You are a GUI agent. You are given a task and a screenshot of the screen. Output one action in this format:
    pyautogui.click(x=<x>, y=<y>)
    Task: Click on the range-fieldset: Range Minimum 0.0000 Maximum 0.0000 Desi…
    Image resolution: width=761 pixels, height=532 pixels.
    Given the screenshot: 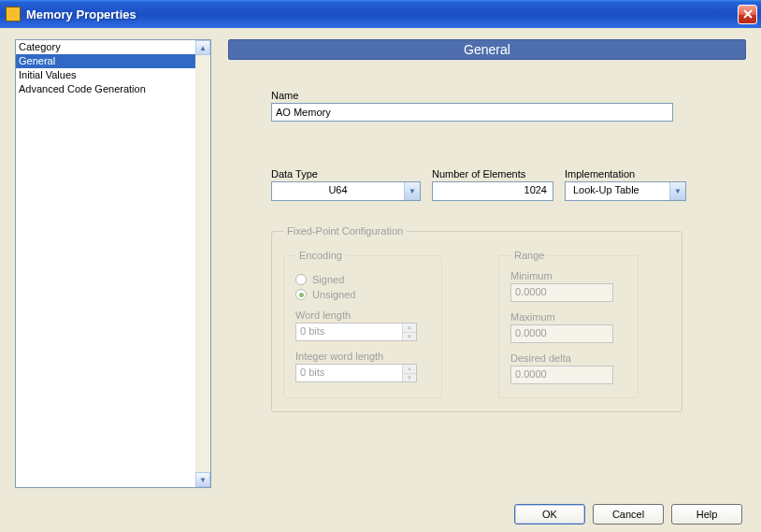 What is the action you would take?
    pyautogui.click(x=568, y=324)
    